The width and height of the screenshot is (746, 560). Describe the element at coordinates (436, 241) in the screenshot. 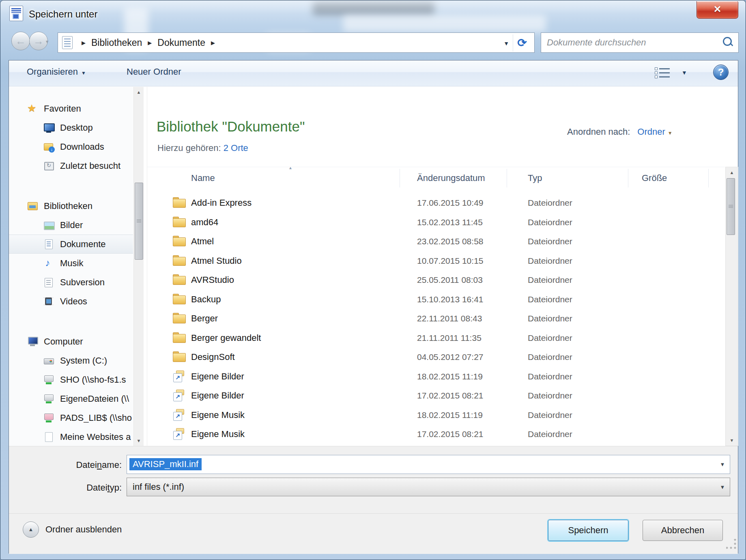

I see `file-row-atmel: Atmel23.02.2015 08:58Dateiordner` at that location.